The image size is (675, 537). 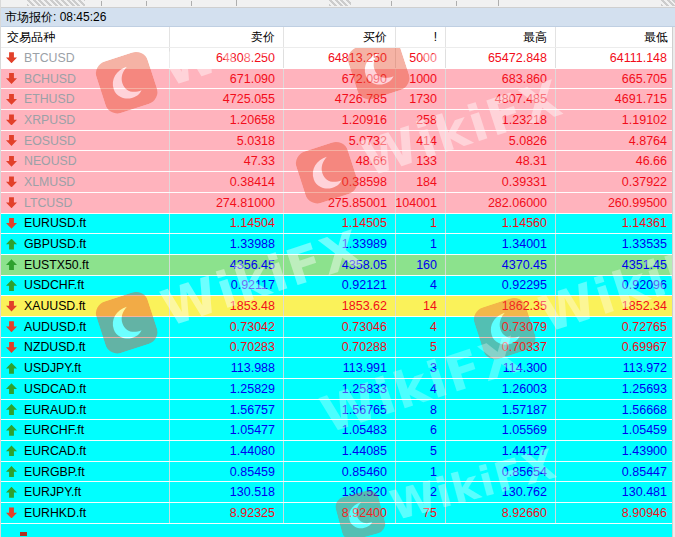 I want to click on table-row: USDJPY.ft 113.988 113.991 3 114.300 113.…, so click(x=338, y=368).